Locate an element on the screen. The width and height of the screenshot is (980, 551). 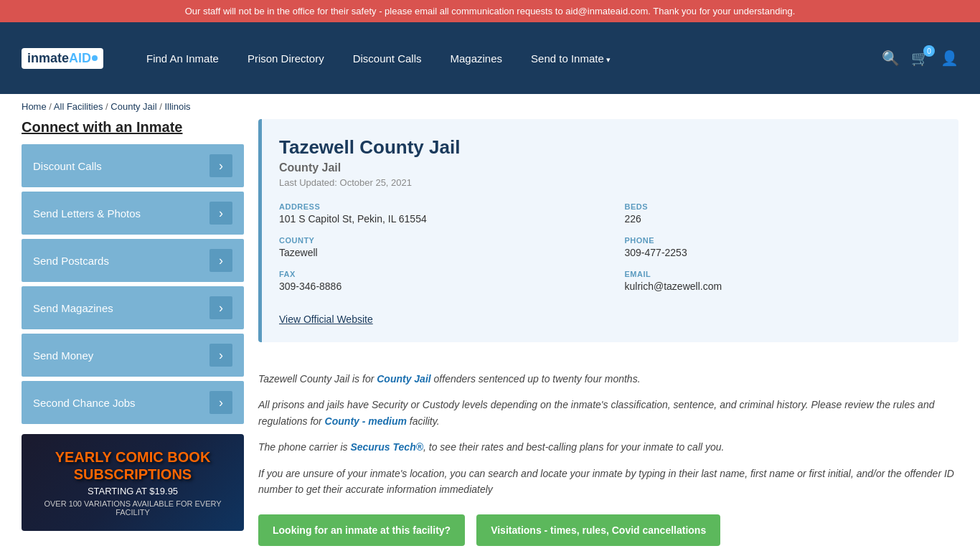
logo-aid-text: AID is located at coordinates (80, 59).